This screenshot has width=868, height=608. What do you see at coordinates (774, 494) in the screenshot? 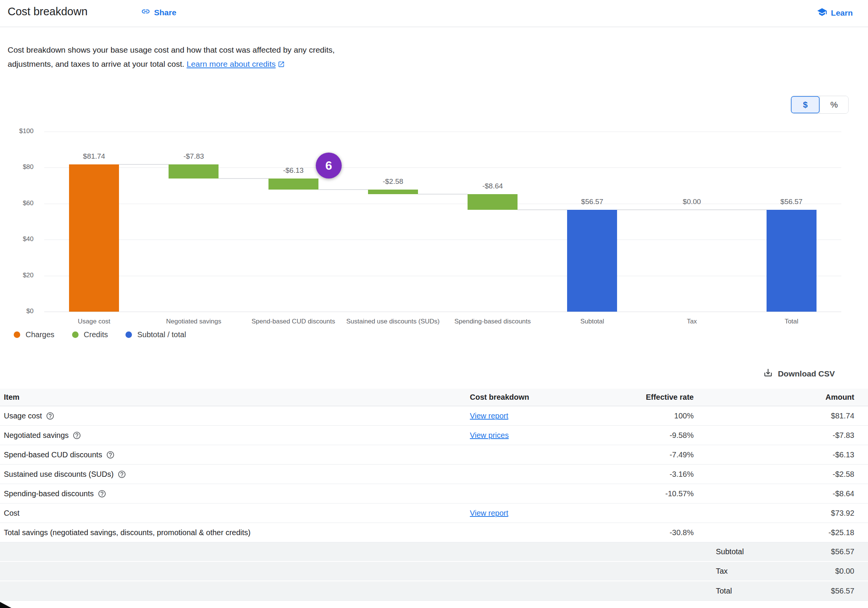
I see `amount-value: -$8.64` at bounding box center [774, 494].